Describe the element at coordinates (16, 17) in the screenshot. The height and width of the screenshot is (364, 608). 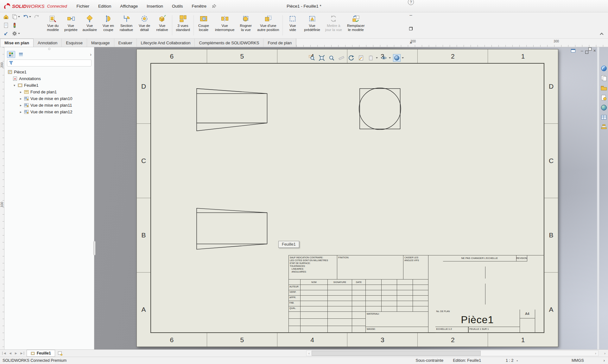
I see `new-document-button` at that location.